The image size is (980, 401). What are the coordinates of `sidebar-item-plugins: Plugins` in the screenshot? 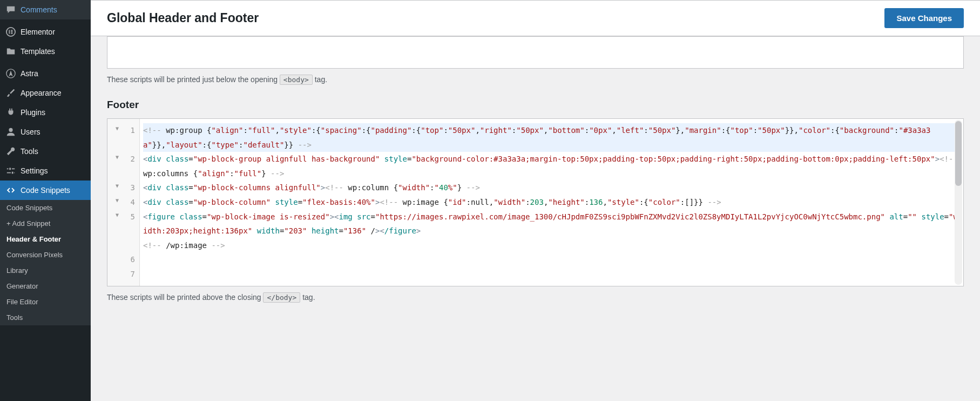 It's located at (45, 112).